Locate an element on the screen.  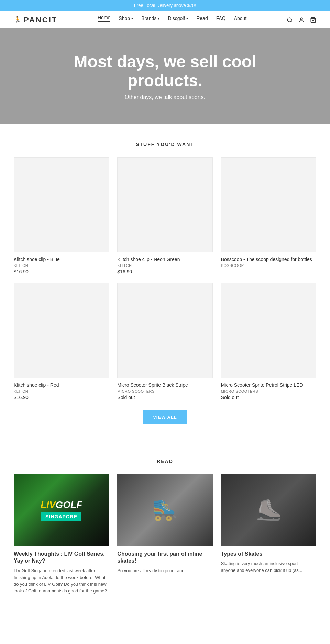
product-status-5: Sold out is located at coordinates (269, 397).